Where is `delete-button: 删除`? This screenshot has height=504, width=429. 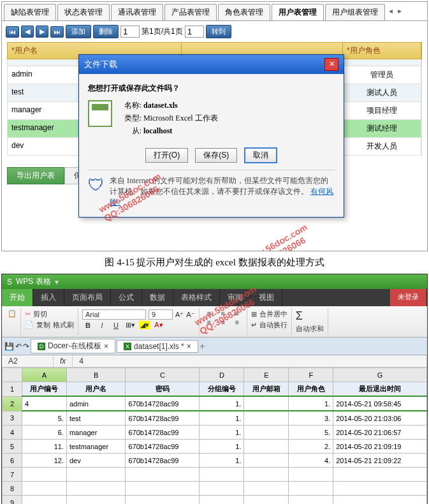 delete-button: 删除 is located at coordinates (106, 32).